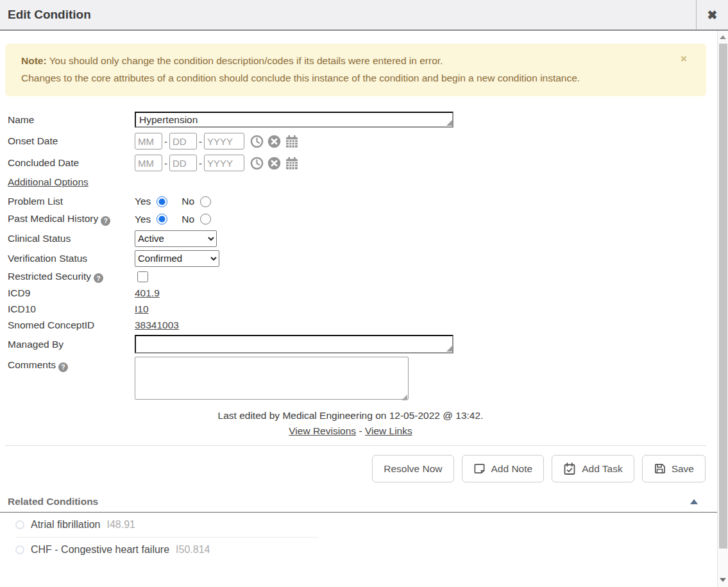 This screenshot has width=728, height=587. What do you see at coordinates (205, 201) in the screenshot?
I see `problem-list-no-radio` at bounding box center [205, 201].